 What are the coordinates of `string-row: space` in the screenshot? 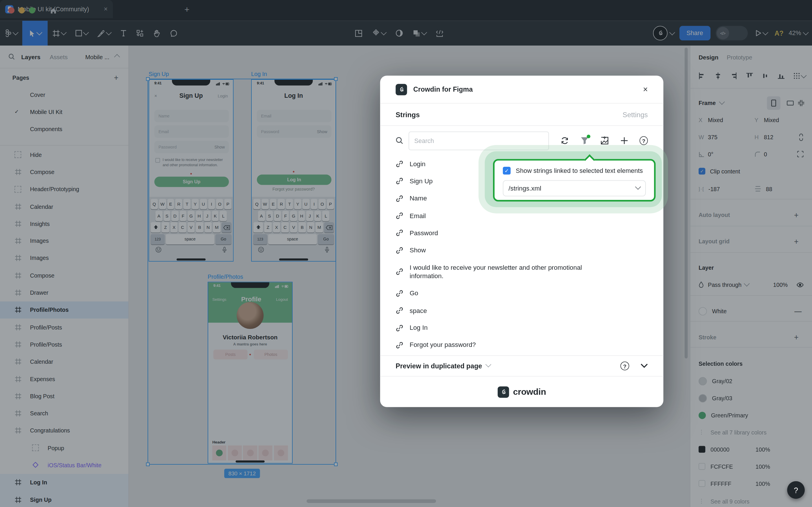 It's located at (522, 311).